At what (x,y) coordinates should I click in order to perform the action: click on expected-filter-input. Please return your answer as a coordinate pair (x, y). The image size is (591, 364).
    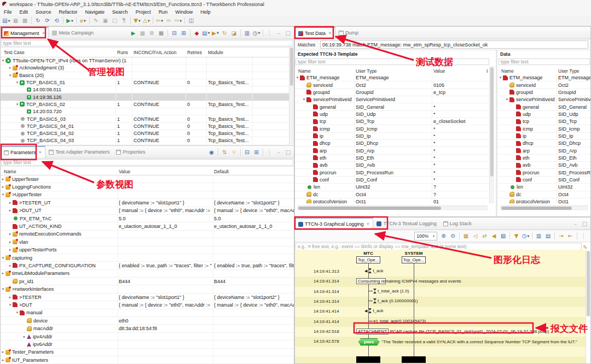
    Looking at the image, I should click on (392, 62).